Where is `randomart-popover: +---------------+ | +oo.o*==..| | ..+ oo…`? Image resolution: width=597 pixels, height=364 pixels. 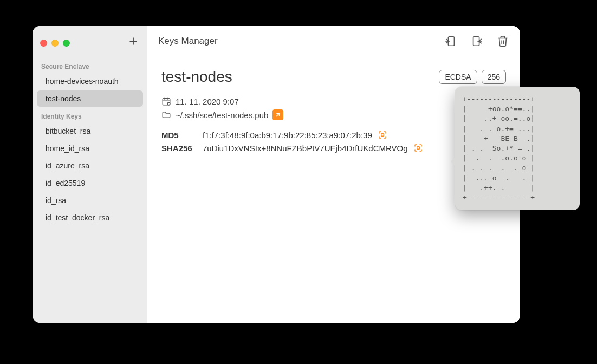 randomart-popover: +---------------+ | +oo.o*==..| | ..+ oo… is located at coordinates (517, 148).